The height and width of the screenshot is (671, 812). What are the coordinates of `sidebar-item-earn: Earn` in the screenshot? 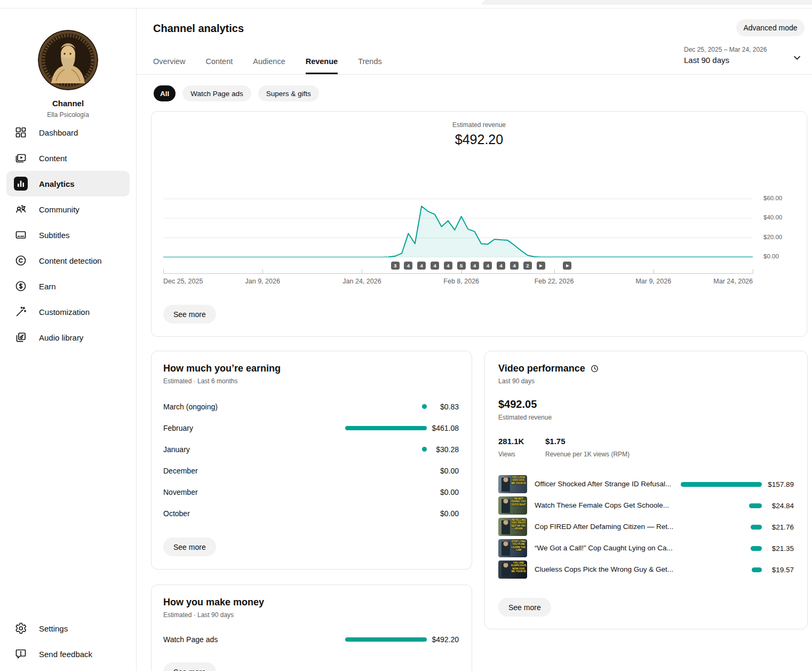 It's located at (68, 286).